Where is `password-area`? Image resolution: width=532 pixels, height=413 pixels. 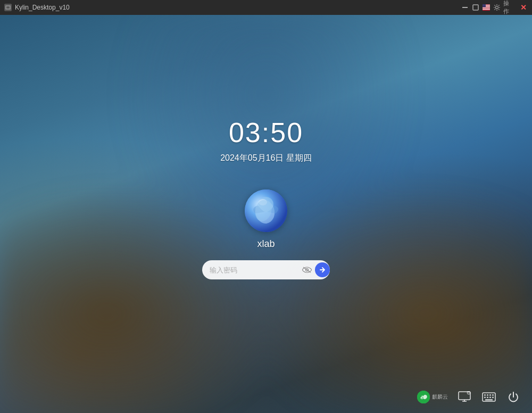
password-area is located at coordinates (266, 270).